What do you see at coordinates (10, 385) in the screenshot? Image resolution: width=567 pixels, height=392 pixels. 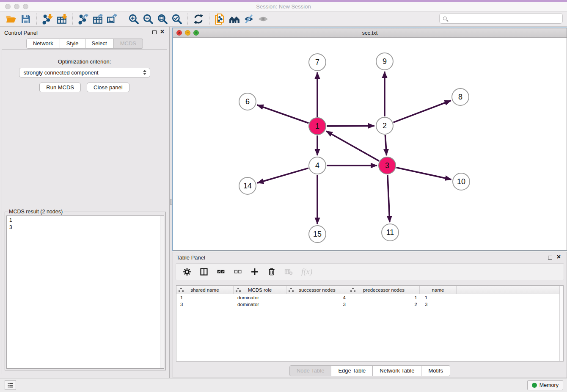 I see `task-history-button` at bounding box center [10, 385].